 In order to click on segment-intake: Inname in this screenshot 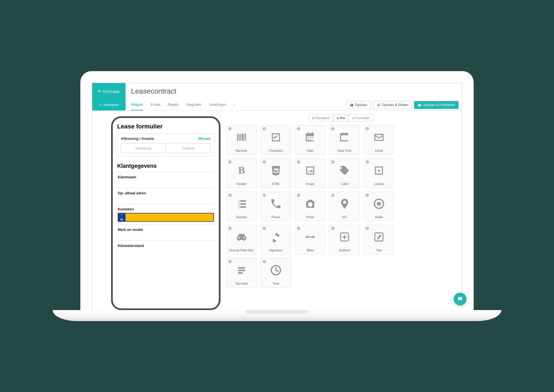, I will do `click(188, 148)`.